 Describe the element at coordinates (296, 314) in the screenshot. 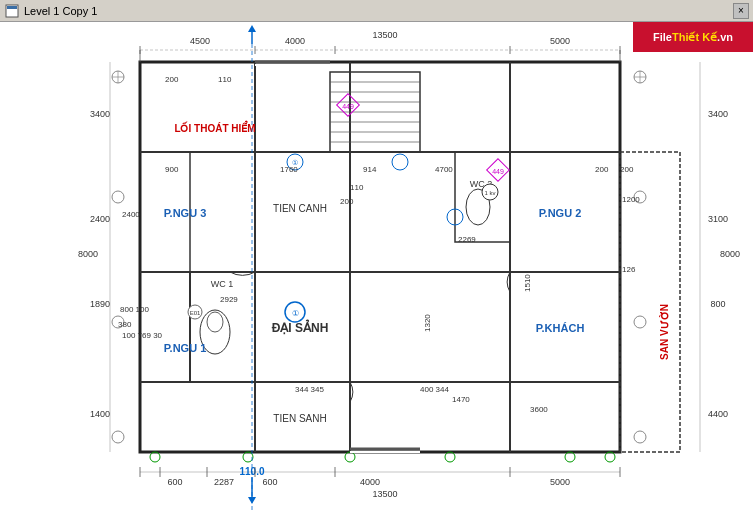

I see `svg-text: ①` at that location.